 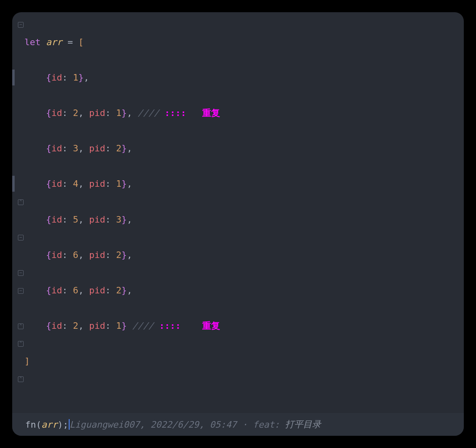 What do you see at coordinates (240, 397) in the screenshot?
I see `code-line` at bounding box center [240, 397].